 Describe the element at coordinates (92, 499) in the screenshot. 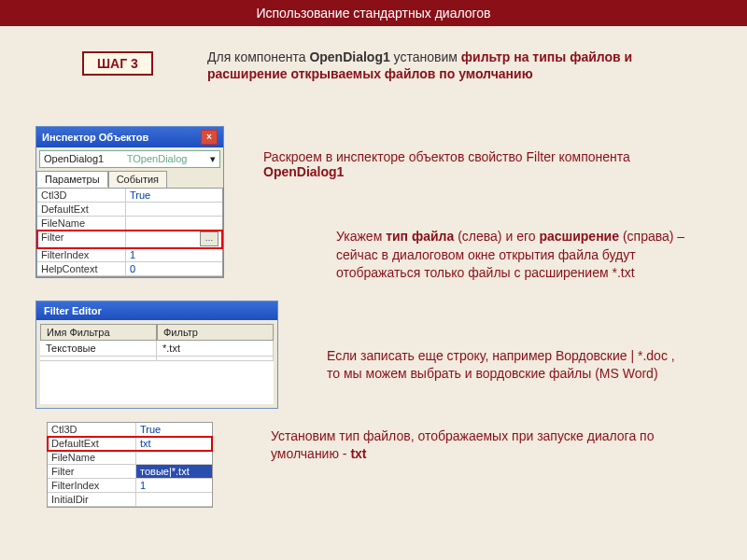

I see `prop-name: InitialDir` at that location.